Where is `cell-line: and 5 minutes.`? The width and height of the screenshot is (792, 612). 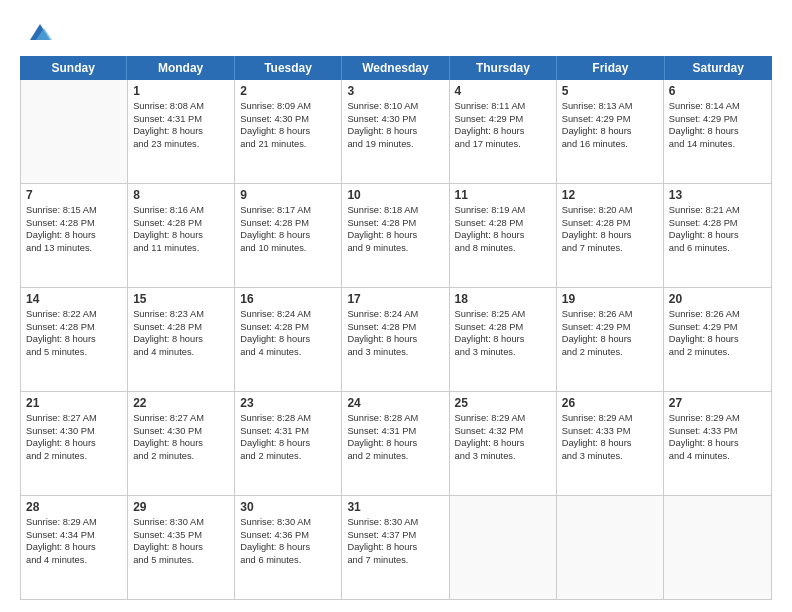
cell-line: and 5 minutes. is located at coordinates (74, 352).